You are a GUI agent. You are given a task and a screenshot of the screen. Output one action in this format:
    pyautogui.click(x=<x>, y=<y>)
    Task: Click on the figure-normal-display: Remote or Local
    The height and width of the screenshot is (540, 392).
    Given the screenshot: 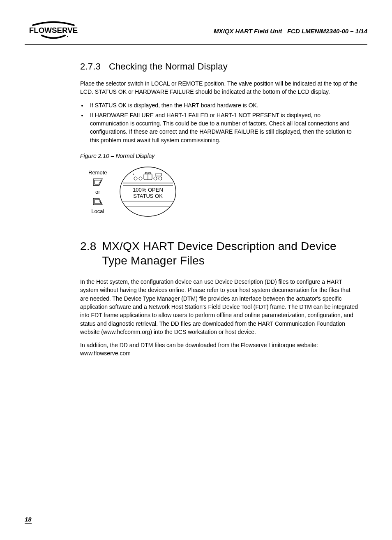 What is the action you would take?
    pyautogui.click(x=224, y=192)
    